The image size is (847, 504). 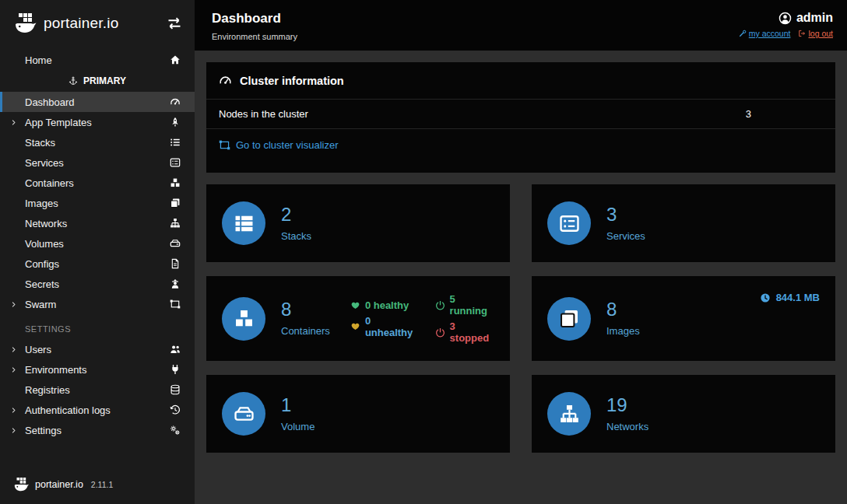 What do you see at coordinates (175, 60) in the screenshot?
I see `home-icon` at bounding box center [175, 60].